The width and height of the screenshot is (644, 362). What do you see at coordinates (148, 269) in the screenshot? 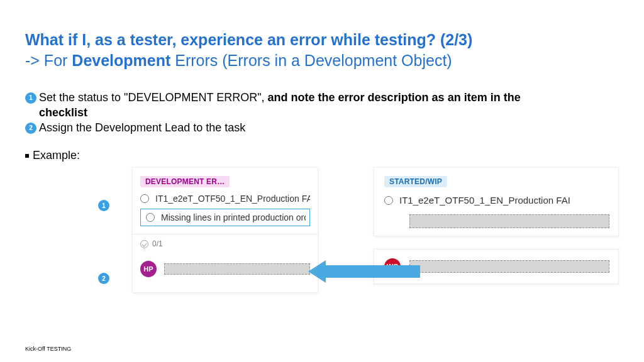
I see `avatar-hp: HP` at bounding box center [148, 269].